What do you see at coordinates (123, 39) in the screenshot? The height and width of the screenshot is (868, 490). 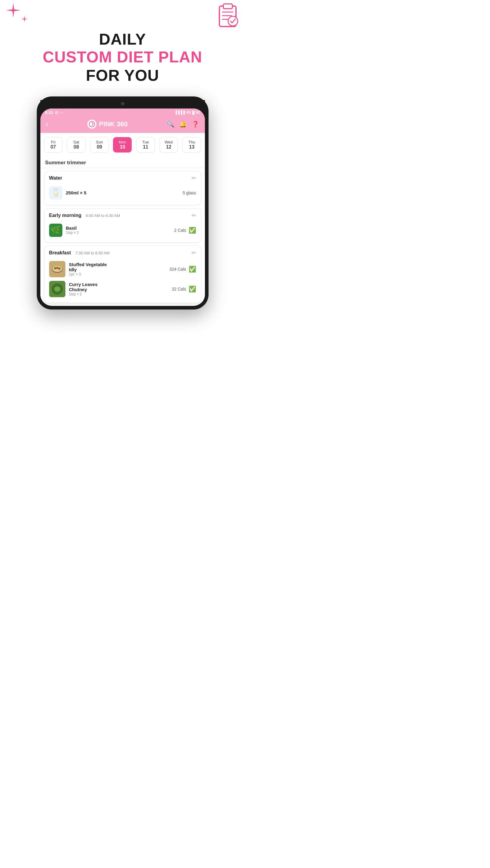 I see `hero-line1: DAILY` at bounding box center [123, 39].